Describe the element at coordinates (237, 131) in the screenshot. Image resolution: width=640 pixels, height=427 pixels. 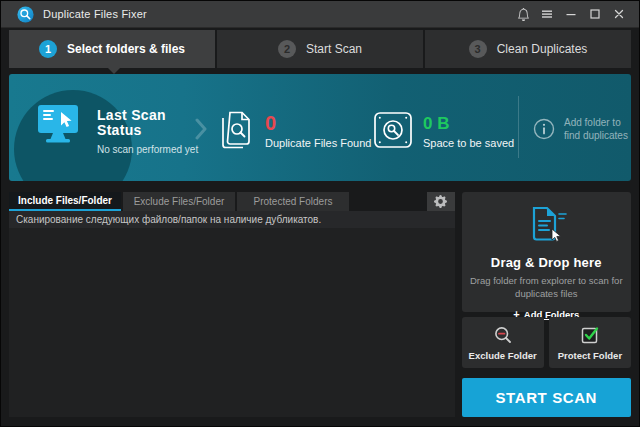
I see `duplicate-files-icon` at that location.